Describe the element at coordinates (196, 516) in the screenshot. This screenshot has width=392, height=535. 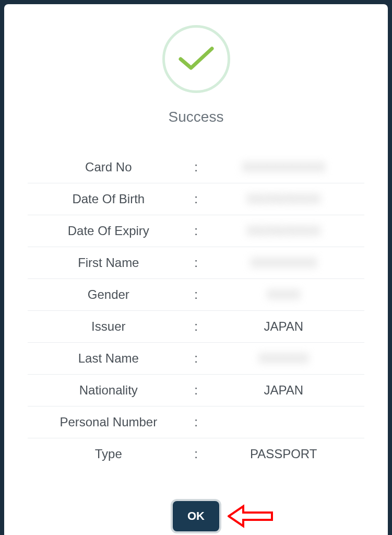
I see `button-container: OK` at that location.